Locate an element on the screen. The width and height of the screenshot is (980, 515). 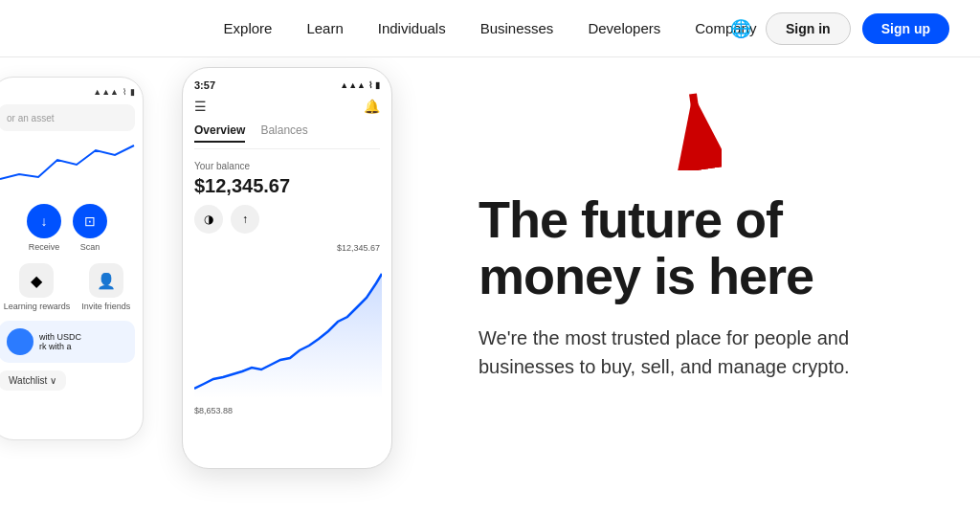
phone-time: 3:57 is located at coordinates (205, 85).